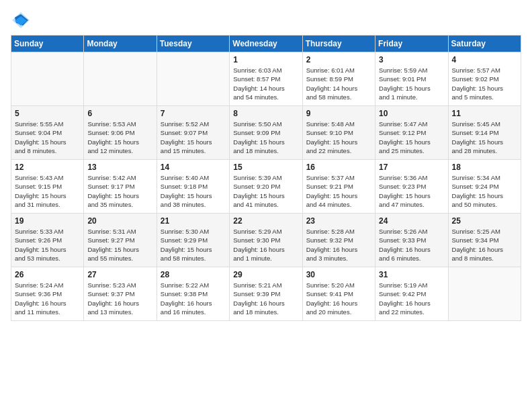  I want to click on cell-sun-info: Sunrise: 5:50 AM Sunset: 9:09 PM Dayligh…, so click(266, 137).